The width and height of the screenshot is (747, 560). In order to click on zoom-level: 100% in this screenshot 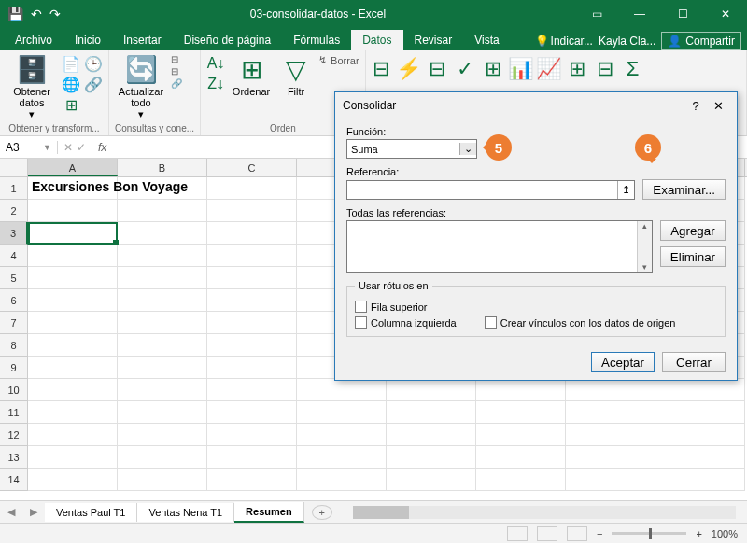, I will do `click(725, 534)`.